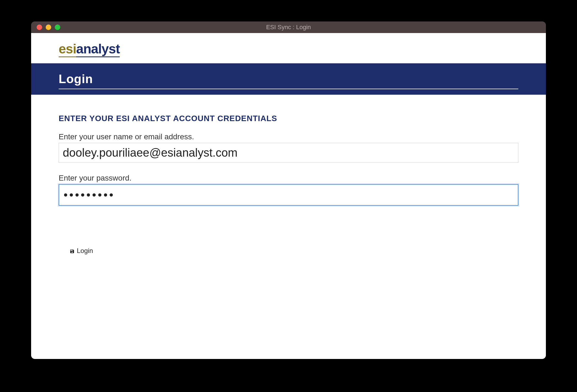 This screenshot has height=392, width=577. What do you see at coordinates (288, 79) in the screenshot?
I see `header-band: Login` at bounding box center [288, 79].